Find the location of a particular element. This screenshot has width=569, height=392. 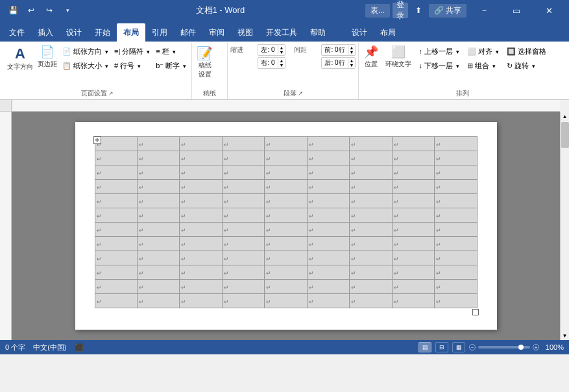

tab-help: 帮助 is located at coordinates (318, 32).